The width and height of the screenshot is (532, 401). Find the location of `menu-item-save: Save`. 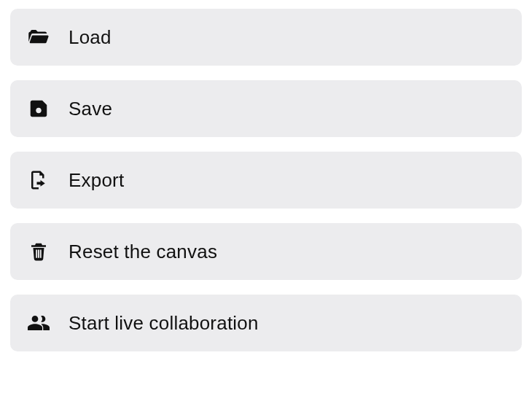

menu-item-save: Save is located at coordinates (266, 109).